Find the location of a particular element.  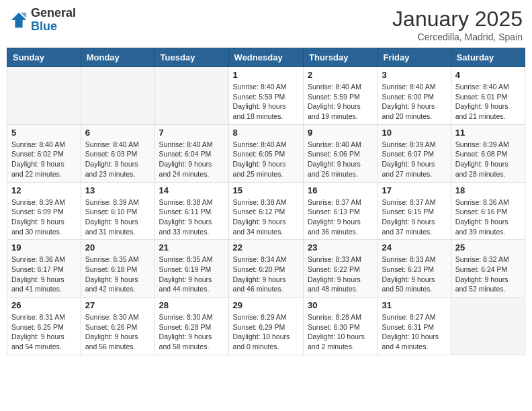

calendar-cell: 15Sunrise: 8:38 AM Sunset: 6:12 PM Dayli… is located at coordinates (266, 211).